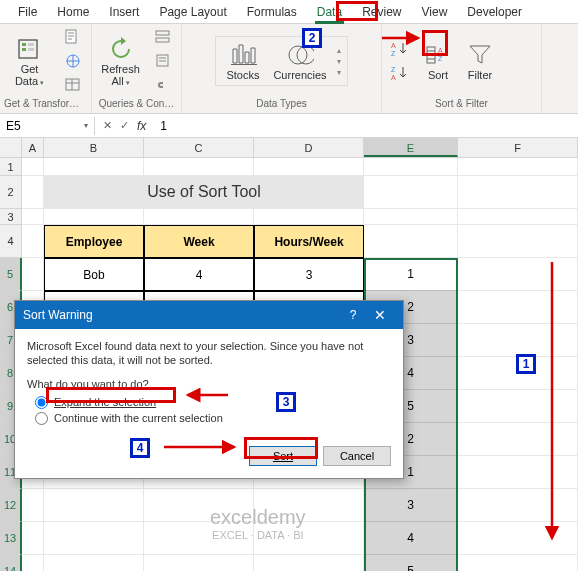 This screenshot has height=571, width=578. I want to click on edit-links-button, so click(163, 85).